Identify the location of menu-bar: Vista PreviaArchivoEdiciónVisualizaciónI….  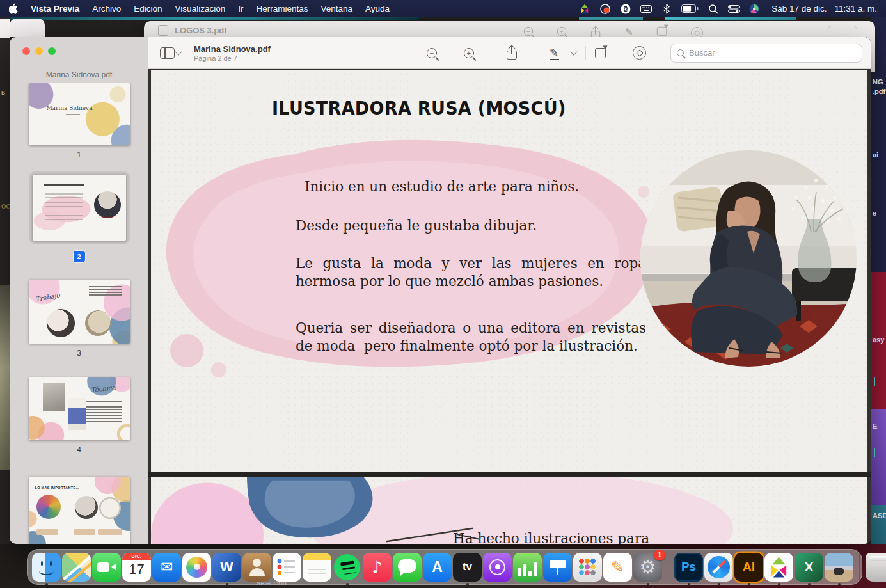
(443, 9).